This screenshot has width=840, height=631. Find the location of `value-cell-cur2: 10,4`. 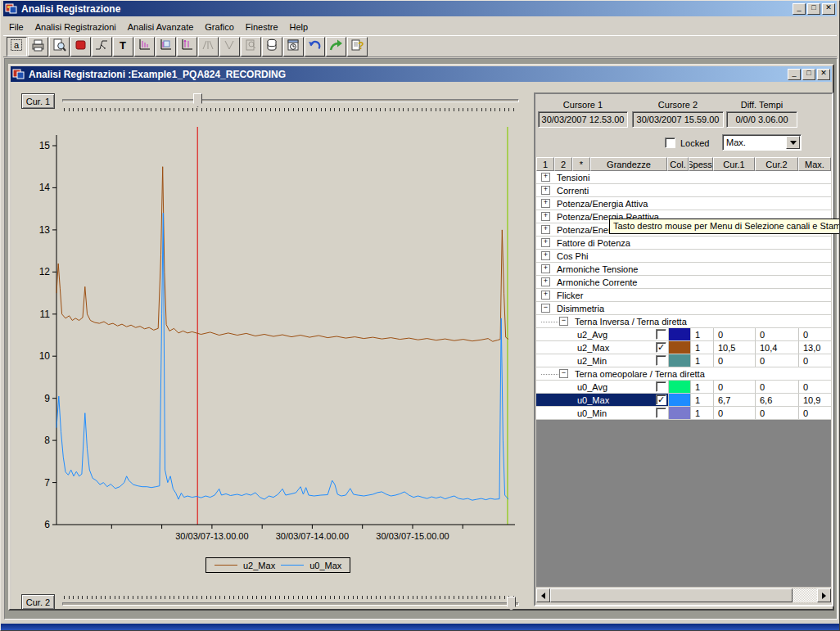

value-cell-cur2: 10,4 is located at coordinates (776, 347).